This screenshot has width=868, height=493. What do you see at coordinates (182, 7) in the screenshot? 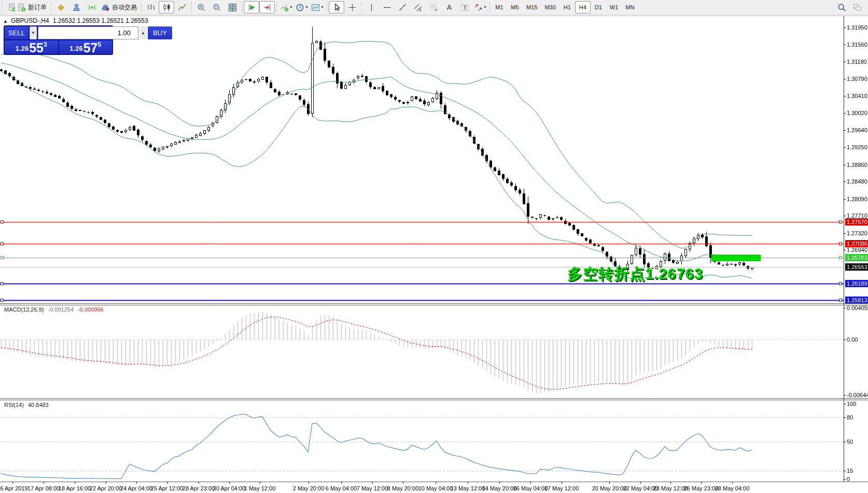
I see `line-chart-button` at bounding box center [182, 7].